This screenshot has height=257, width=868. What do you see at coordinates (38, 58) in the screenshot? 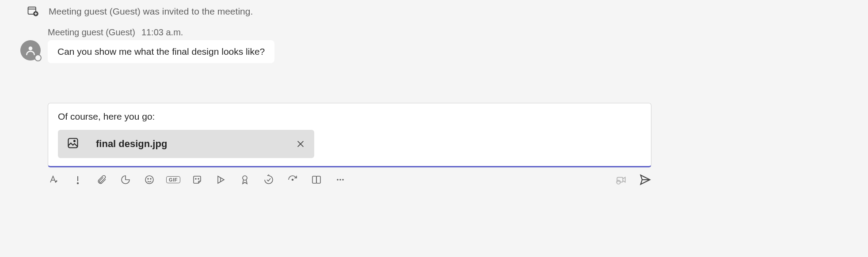
I see `presence-indicator` at bounding box center [38, 58].